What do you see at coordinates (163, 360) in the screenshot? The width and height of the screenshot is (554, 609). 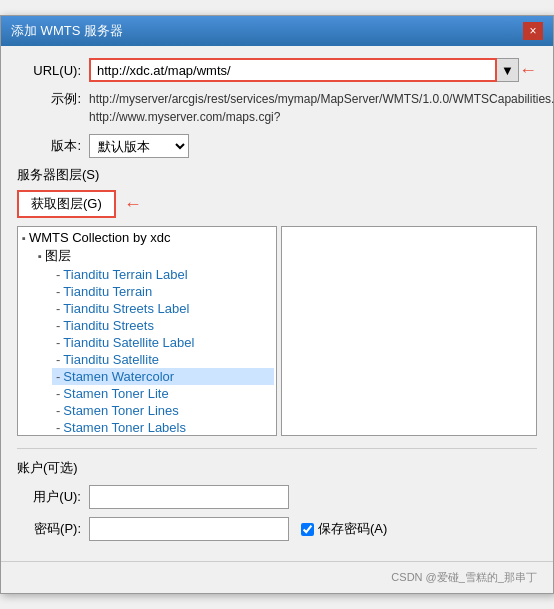 I see `list-item: - Tianditu Satellite` at bounding box center [163, 360].